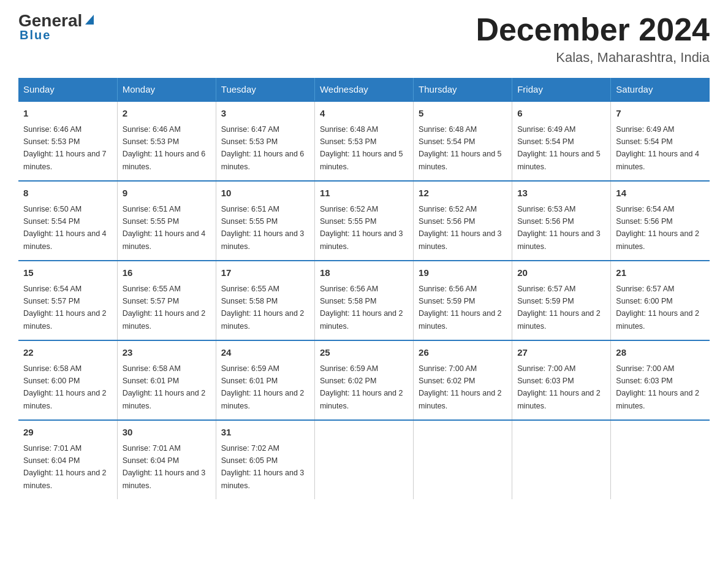 The height and width of the screenshot is (563, 728). What do you see at coordinates (364, 39) in the screenshot?
I see `page-header: General Blue December 2024 Kalas, Mahara…` at bounding box center [364, 39].